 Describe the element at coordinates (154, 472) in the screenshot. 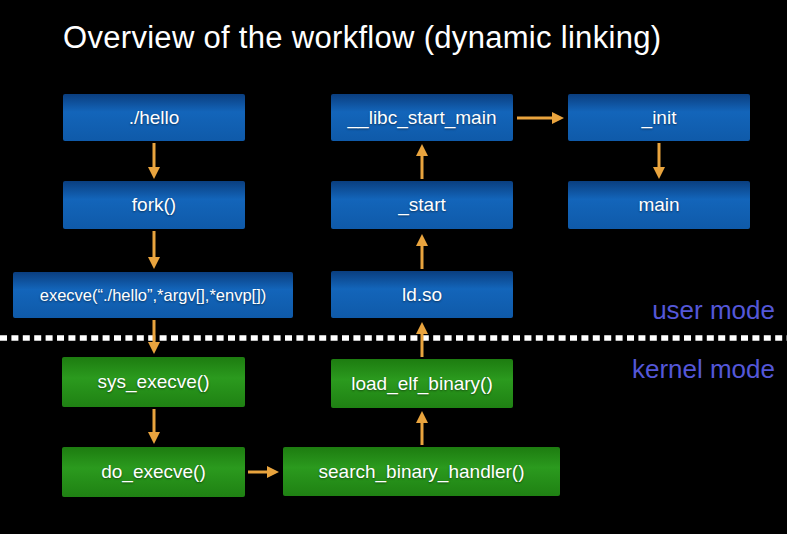

I see `node-do-execve-label: do_execve()` at that location.